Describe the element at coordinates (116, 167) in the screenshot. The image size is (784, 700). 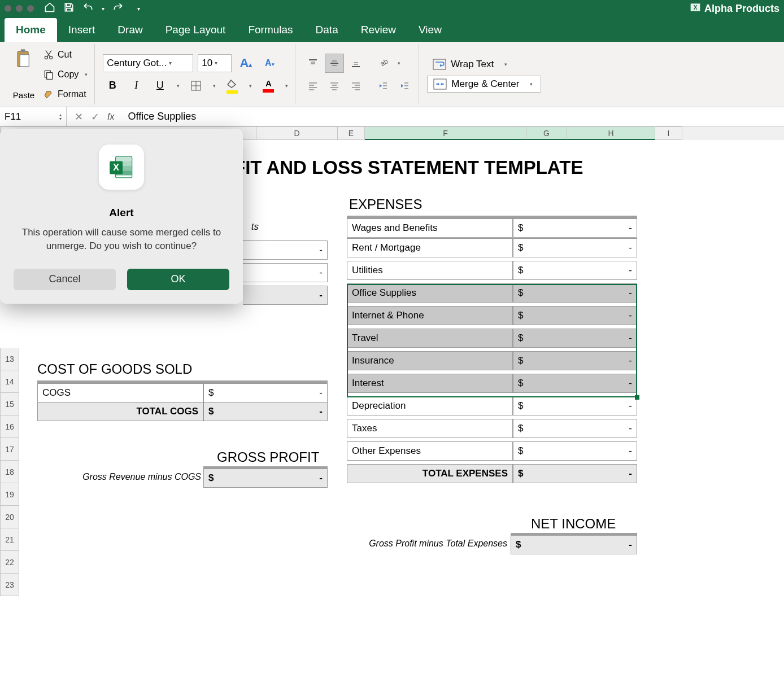
I see `svg-text: X` at that location.